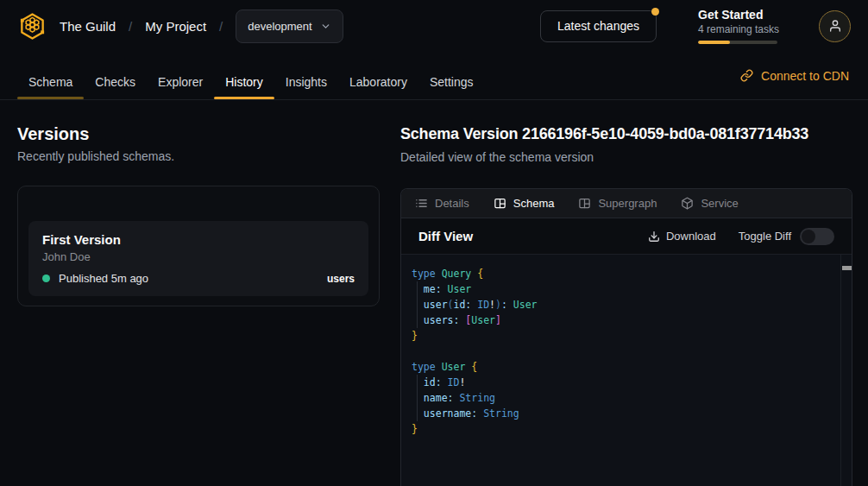  What do you see at coordinates (326, 26) in the screenshot?
I see `chevron-down-icon` at bounding box center [326, 26].